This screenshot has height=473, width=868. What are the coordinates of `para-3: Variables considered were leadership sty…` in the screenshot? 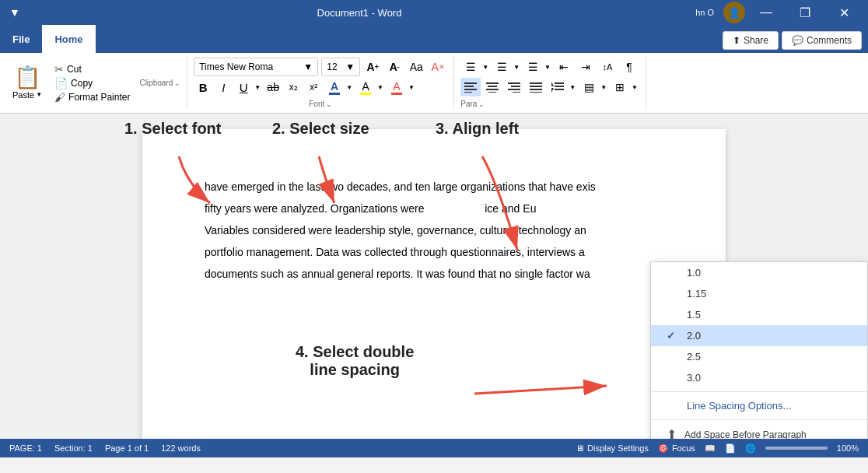 It's located at (434, 230).